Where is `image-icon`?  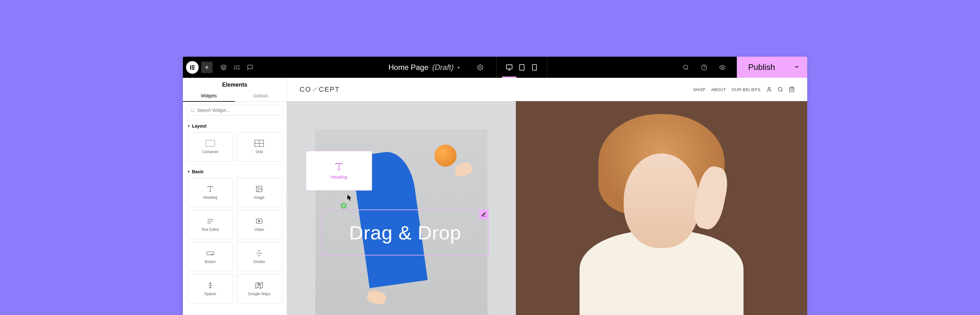
image-icon is located at coordinates (259, 189).